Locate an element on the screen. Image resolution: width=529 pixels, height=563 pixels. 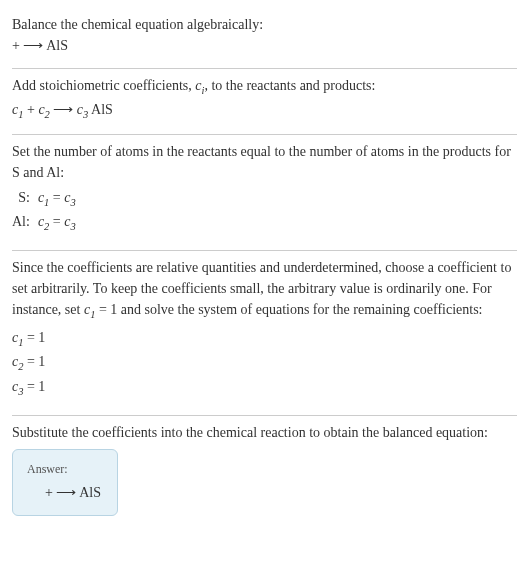
element-equation: c2 = c3 is located at coordinates (57, 223).